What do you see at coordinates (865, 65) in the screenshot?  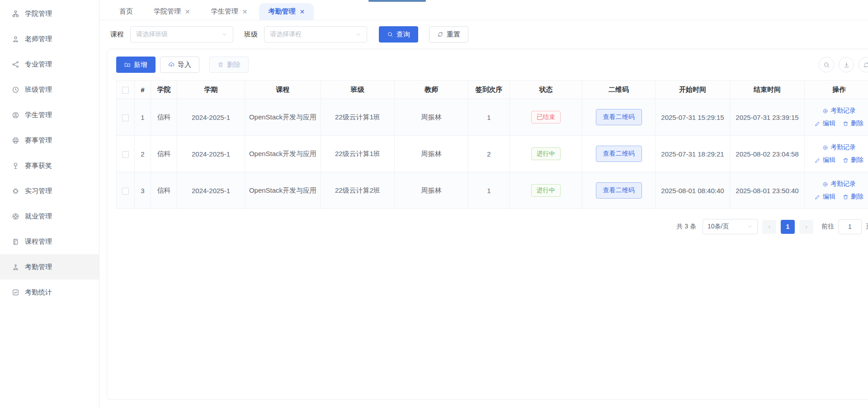 I see `refresh-icon` at bounding box center [865, 65].